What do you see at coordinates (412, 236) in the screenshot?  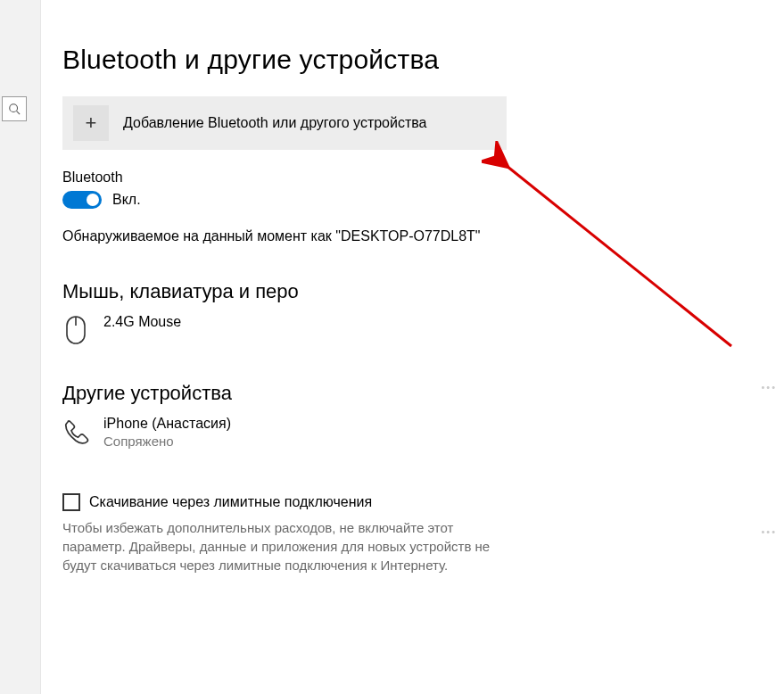 I see `discoverable-text: Обнаруживаемое на данный момент как "DES…` at bounding box center [412, 236].